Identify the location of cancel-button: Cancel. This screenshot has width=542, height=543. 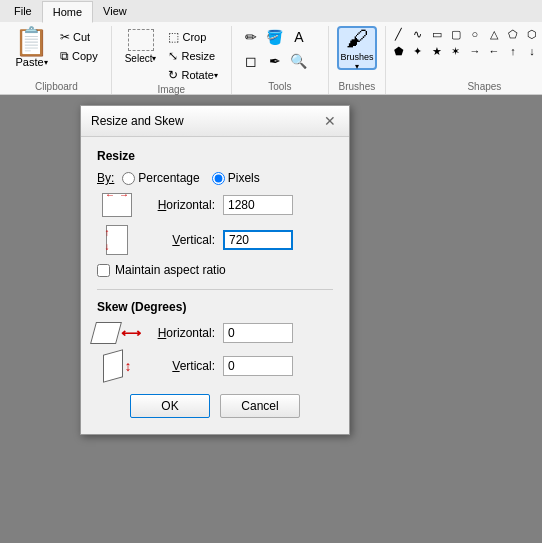
(260, 406).